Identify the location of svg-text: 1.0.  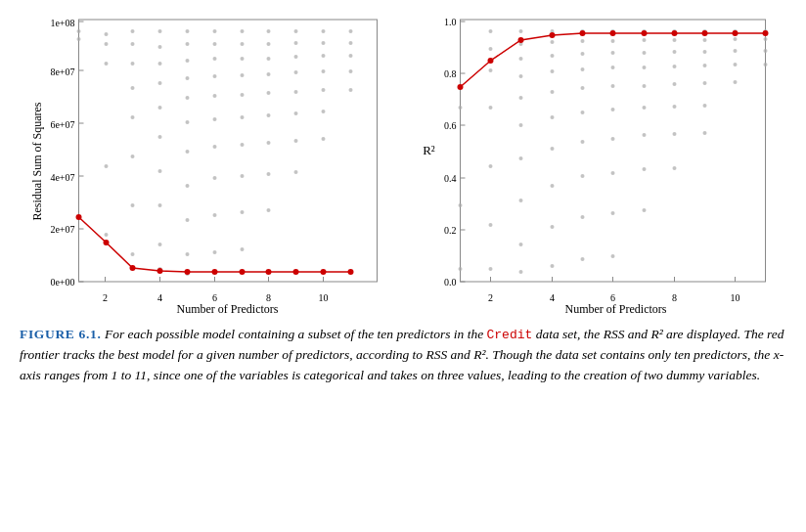
(450, 22).